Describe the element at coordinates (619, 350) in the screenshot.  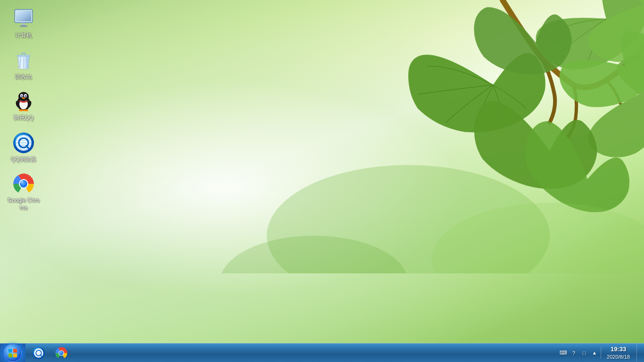
I see `clock-time: 19:33` at that location.